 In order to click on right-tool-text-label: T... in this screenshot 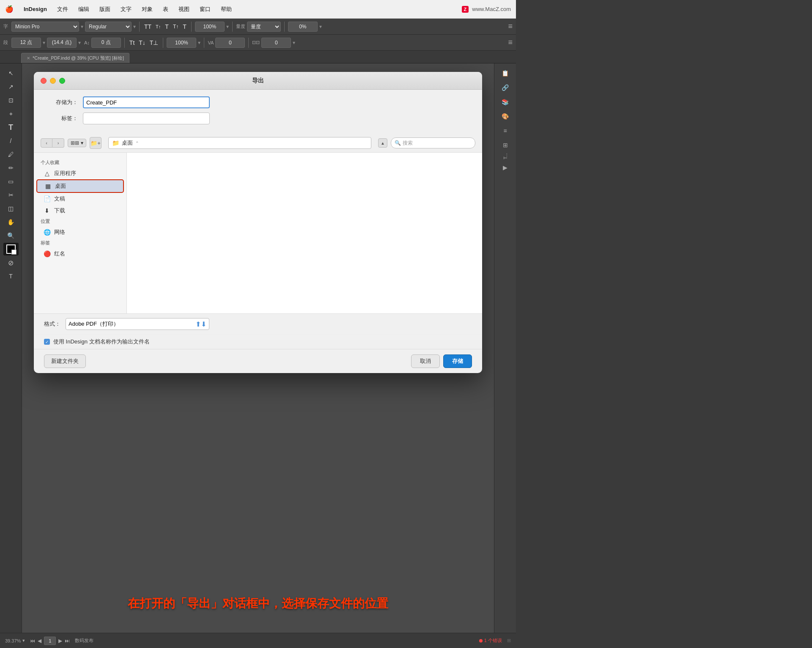, I will do `click(505, 157)`.